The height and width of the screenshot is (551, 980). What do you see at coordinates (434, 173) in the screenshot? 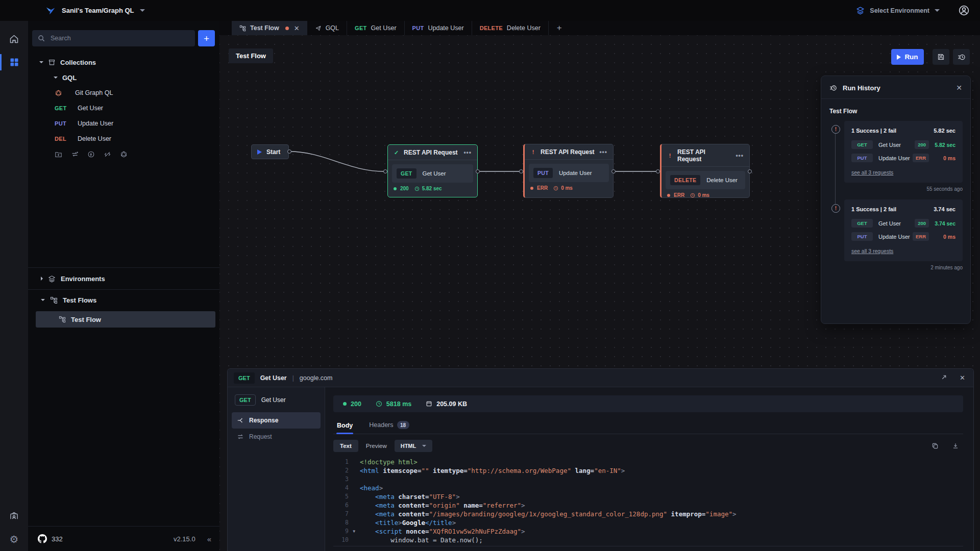
I see `request-name: Get User` at bounding box center [434, 173].